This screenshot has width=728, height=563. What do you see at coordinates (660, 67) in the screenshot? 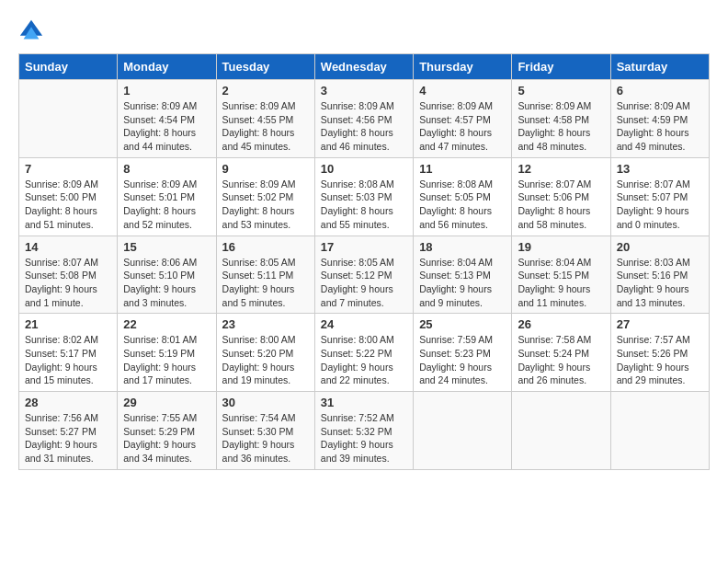
I see `header-saturday: Saturday` at bounding box center [660, 67].